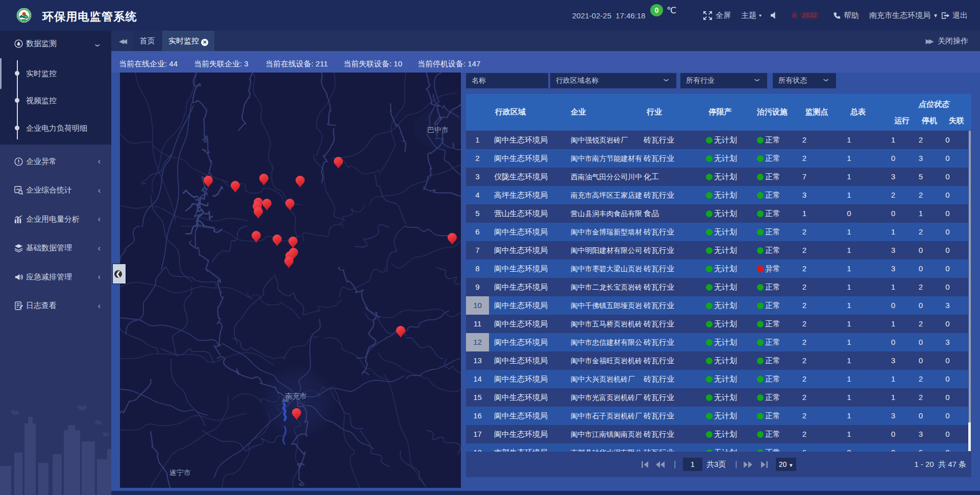  What do you see at coordinates (180, 473) in the screenshot?
I see `svg-text: 遂宁市` at bounding box center [180, 473].